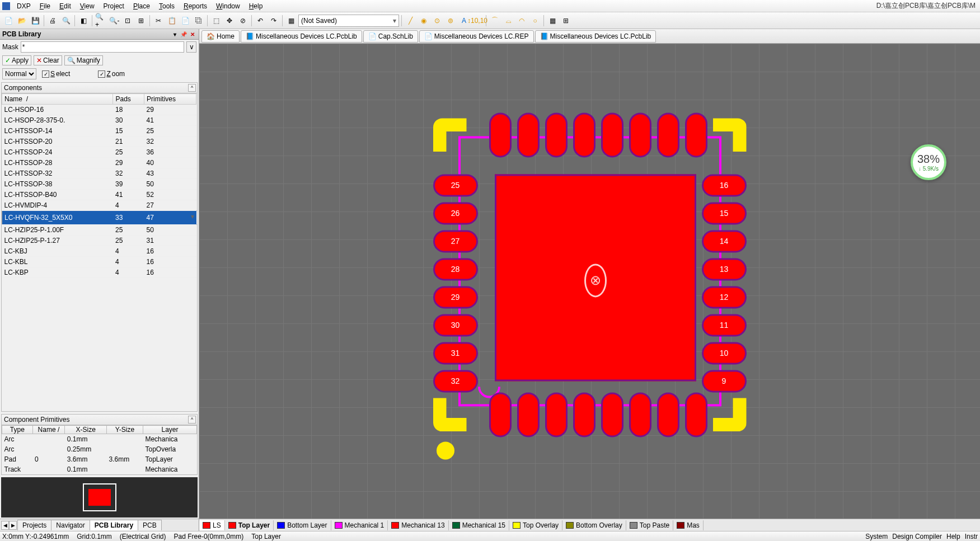 The height and width of the screenshot is (541, 980). Describe the element at coordinates (456, 241) in the screenshot. I see `pad-27: 27` at that location.